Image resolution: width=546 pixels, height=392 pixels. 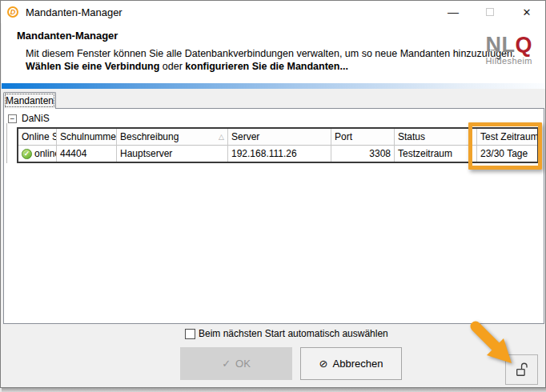 What do you see at coordinates (29, 118) in the screenshot?
I see `group-danis: − DaNiS` at bounding box center [29, 118].